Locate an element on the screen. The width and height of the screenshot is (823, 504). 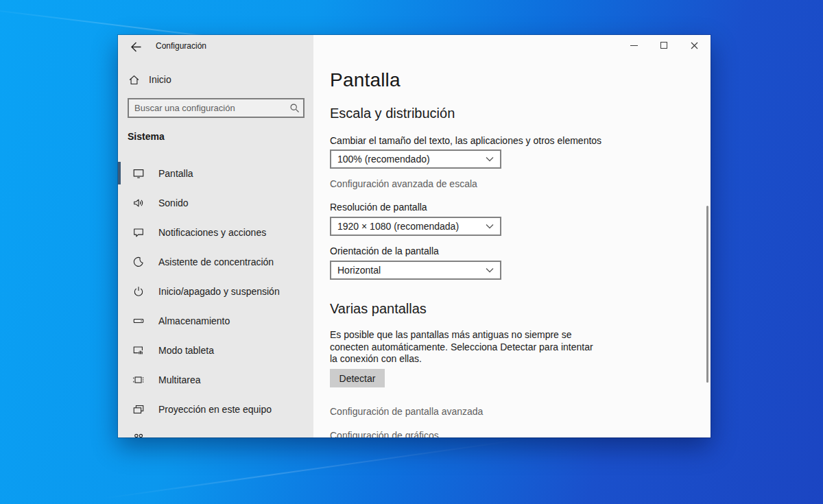
sidebar-item-label: Asistente de concentración is located at coordinates (216, 262).